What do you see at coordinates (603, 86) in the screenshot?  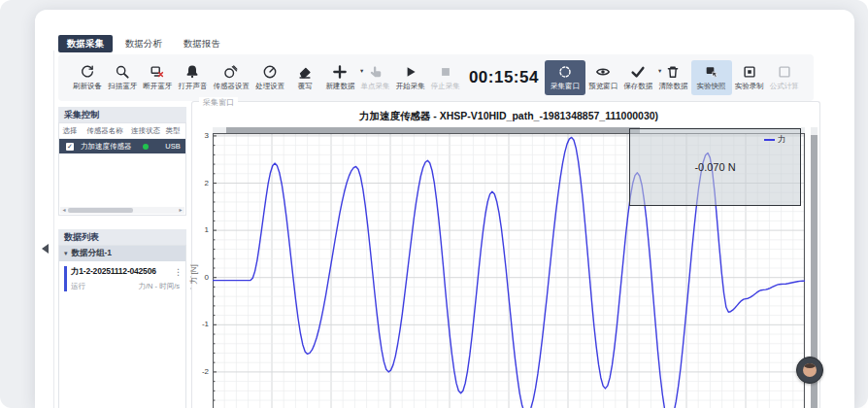 I see `preview-window-label: 预览窗口` at bounding box center [603, 86].